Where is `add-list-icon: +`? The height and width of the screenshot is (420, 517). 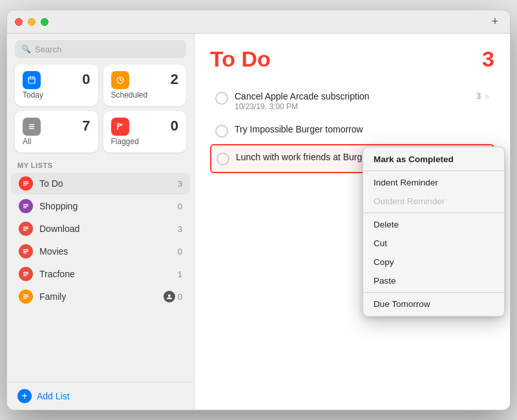
add-list-icon: + is located at coordinates (25, 396).